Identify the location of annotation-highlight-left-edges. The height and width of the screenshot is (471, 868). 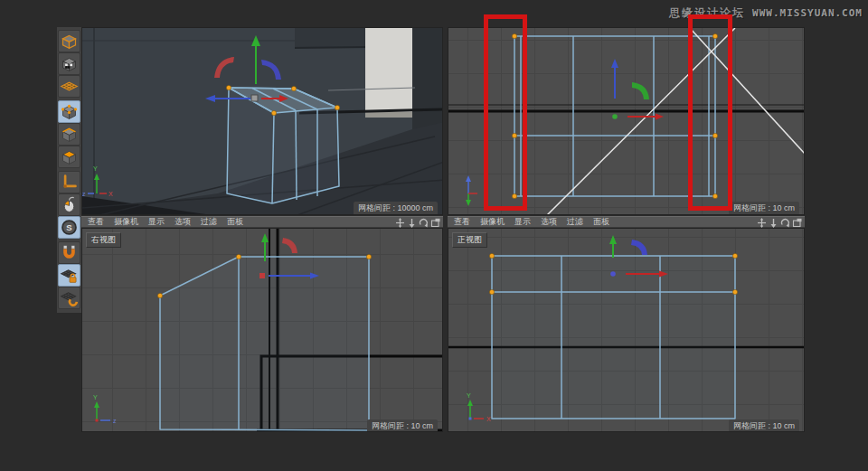
(505, 112).